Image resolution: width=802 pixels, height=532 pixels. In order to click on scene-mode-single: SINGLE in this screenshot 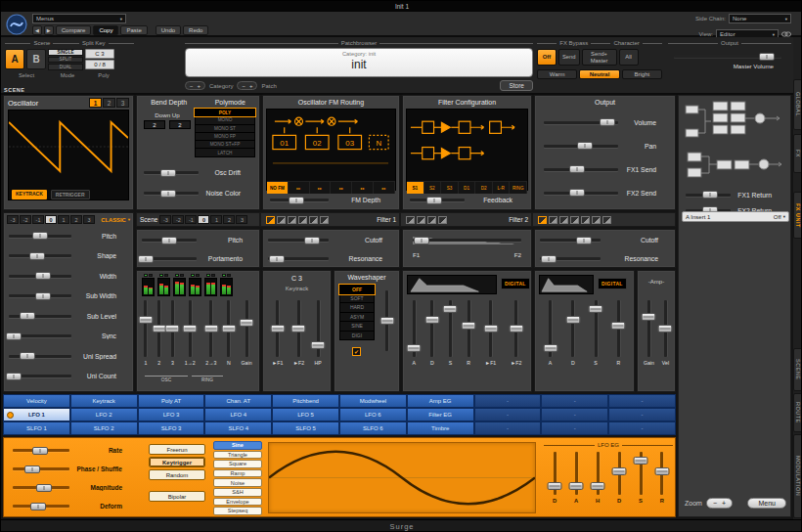, I will do `click(66, 53)`.